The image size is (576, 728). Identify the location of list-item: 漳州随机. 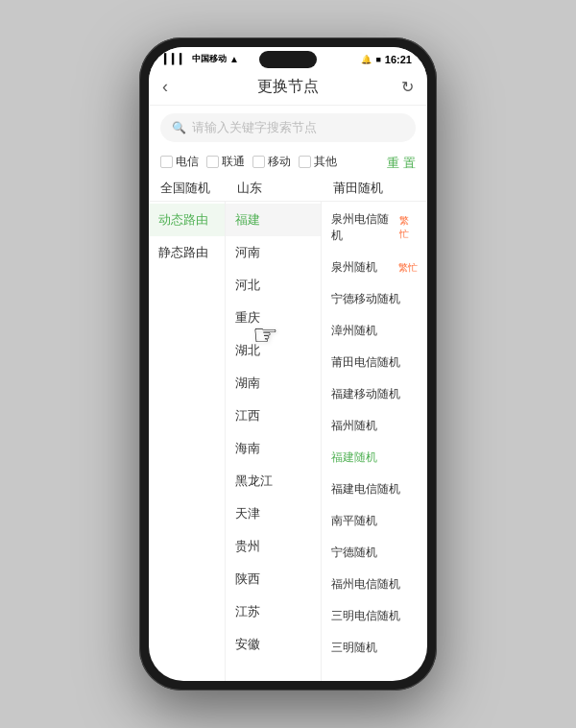
(374, 330).